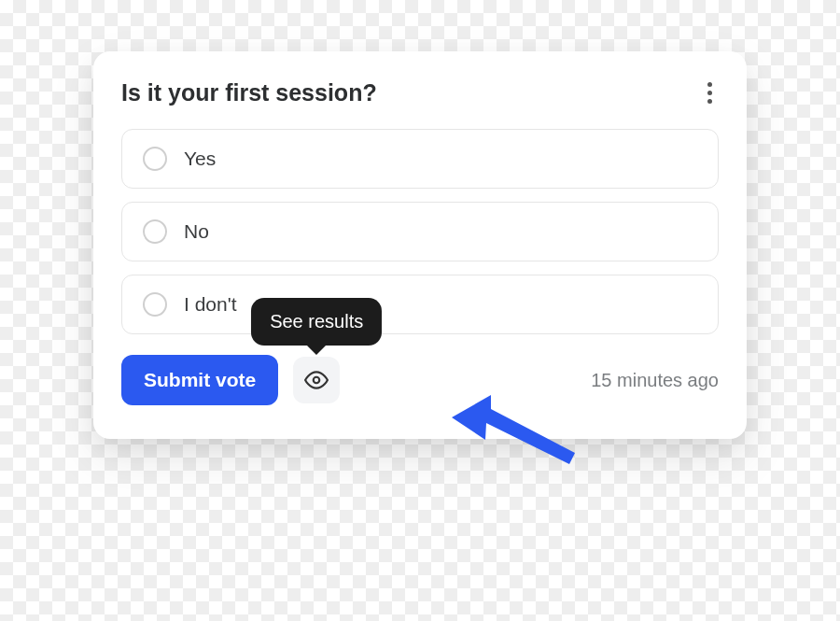 The width and height of the screenshot is (840, 621). What do you see at coordinates (200, 380) in the screenshot?
I see `submit-vote-button: Submit vote` at bounding box center [200, 380].